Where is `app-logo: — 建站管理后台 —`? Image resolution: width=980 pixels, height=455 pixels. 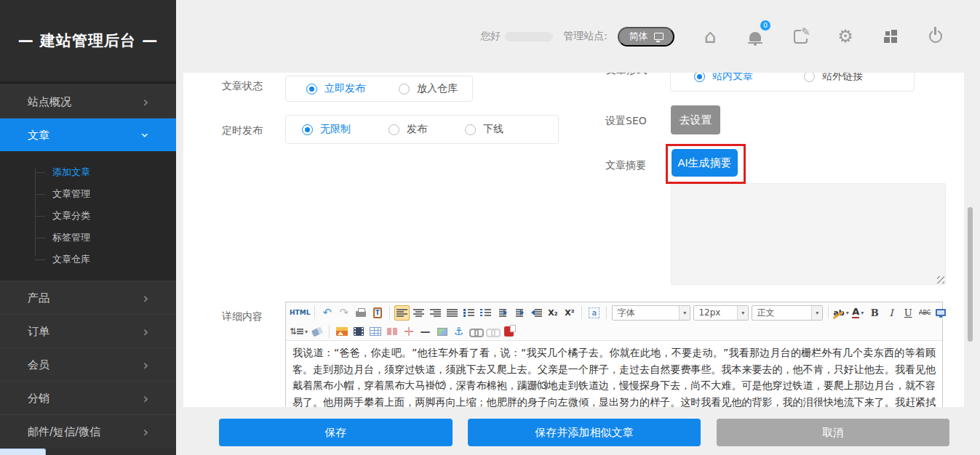 app-logo: — 建站管理后台 — is located at coordinates (88, 41).